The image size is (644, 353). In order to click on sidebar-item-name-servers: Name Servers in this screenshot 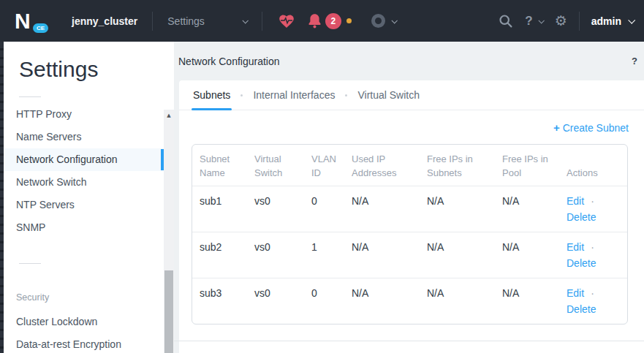, I will do `click(89, 137)`.